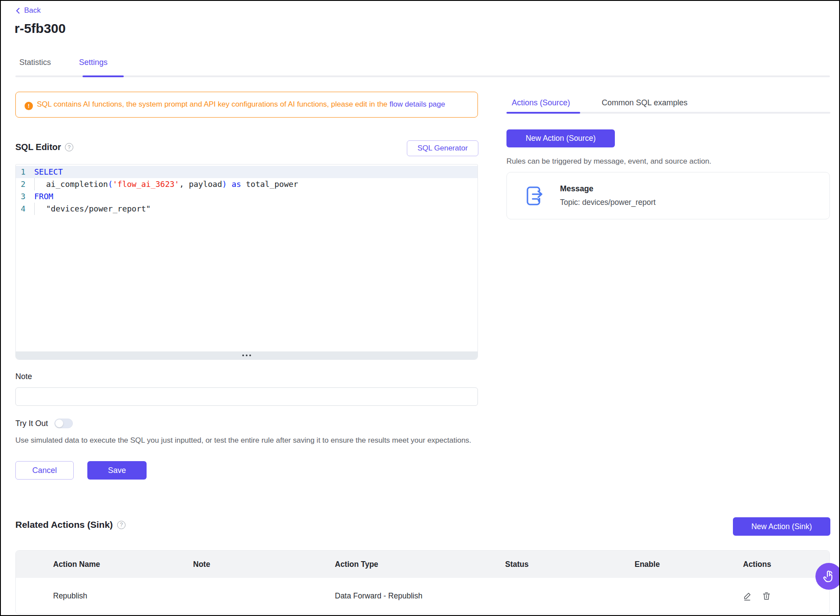 This screenshot has height=616, width=840. What do you see at coordinates (829, 577) in the screenshot?
I see `tap-hand-icon` at bounding box center [829, 577].